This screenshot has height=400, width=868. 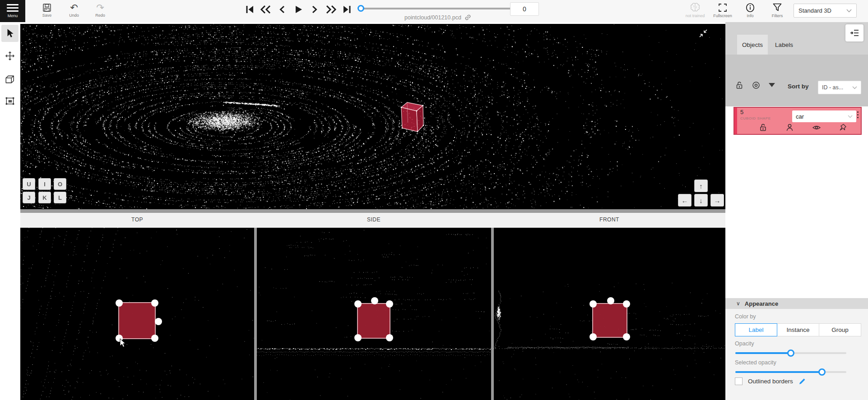 What do you see at coordinates (10, 33) in the screenshot?
I see `select-tool-button` at bounding box center [10, 33].